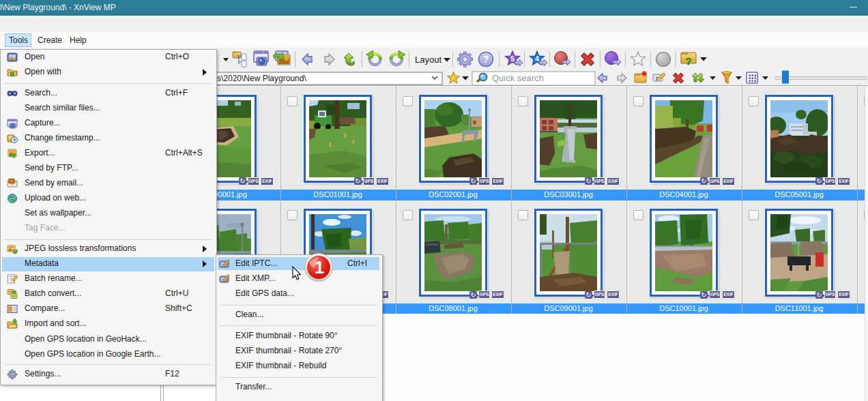 The height and width of the screenshot is (401, 868). Describe the element at coordinates (429, 60) in the screenshot. I see `svg-text: Layout` at that location.